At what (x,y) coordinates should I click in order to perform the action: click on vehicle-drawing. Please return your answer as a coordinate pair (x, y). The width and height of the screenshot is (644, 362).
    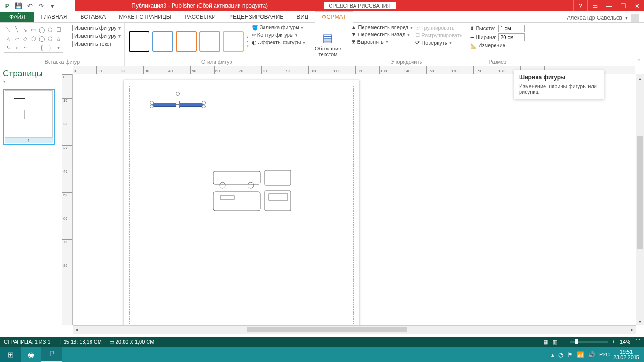
    Looking at the image, I should click on (253, 191).